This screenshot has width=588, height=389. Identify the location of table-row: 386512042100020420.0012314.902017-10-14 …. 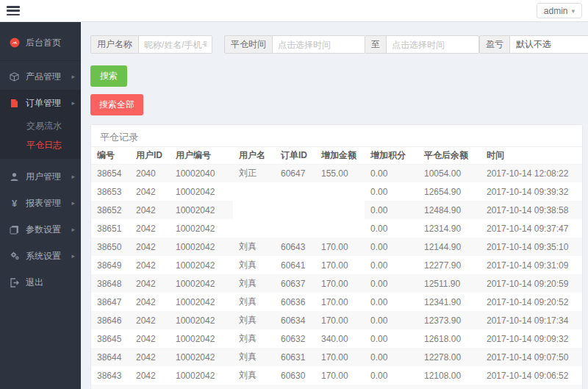
(337, 228).